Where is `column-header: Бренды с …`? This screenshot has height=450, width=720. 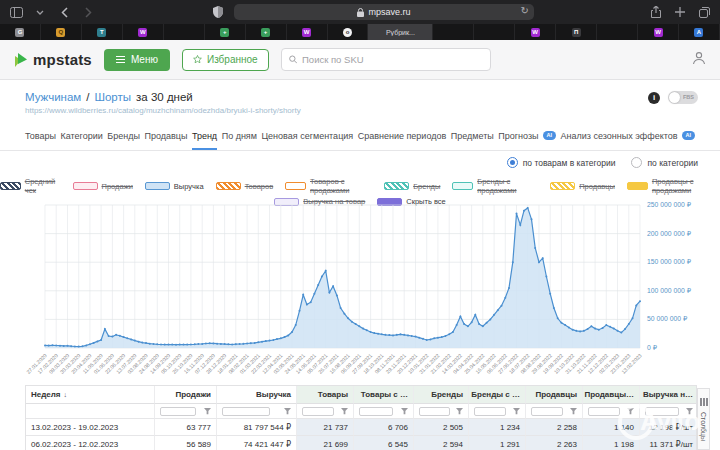
column-header: Бренды с … is located at coordinates (496, 395).